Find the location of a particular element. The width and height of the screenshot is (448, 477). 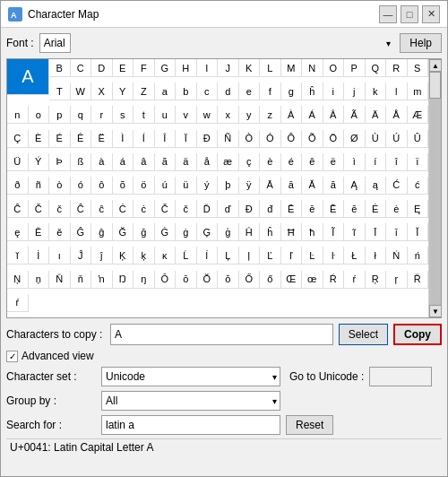

char-cell: Â is located at coordinates (334, 115).